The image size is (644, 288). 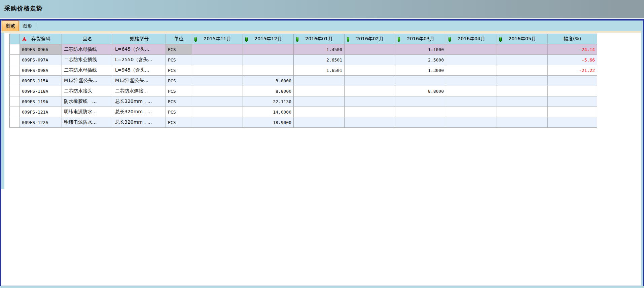 I want to click on cell-month-1: 18.9000, so click(x=269, y=122).